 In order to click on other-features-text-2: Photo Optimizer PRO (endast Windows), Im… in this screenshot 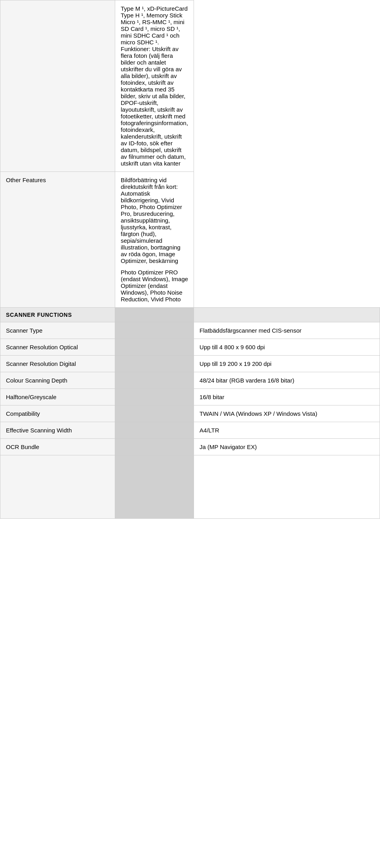, I will do `click(154, 286)`.